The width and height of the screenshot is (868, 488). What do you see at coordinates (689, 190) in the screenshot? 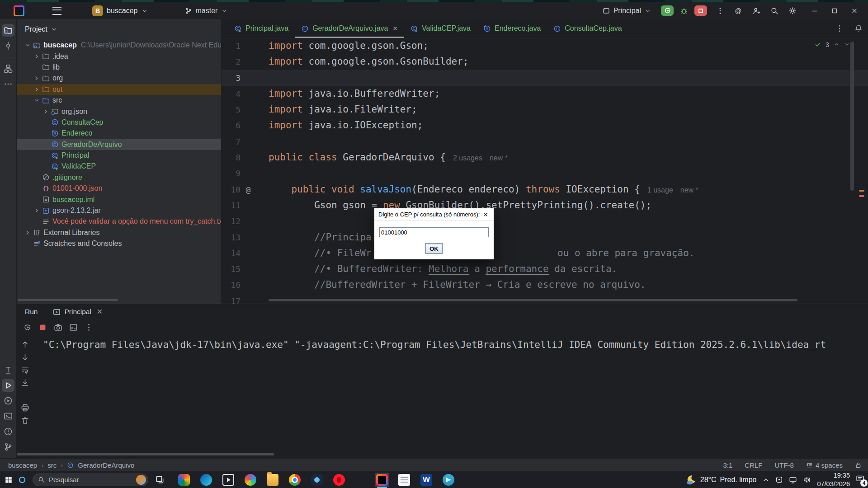
I see `inlay-hint: new *` at bounding box center [689, 190].